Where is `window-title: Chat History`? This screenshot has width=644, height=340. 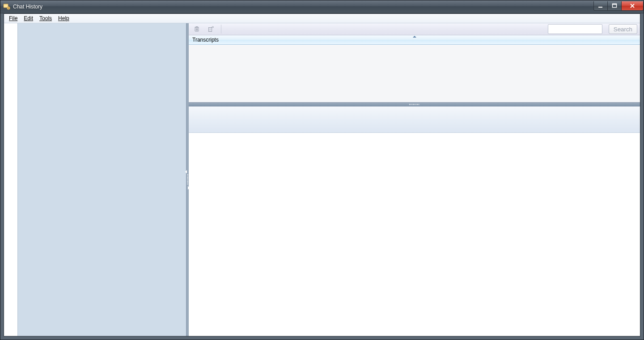
window-title: Chat History is located at coordinates (28, 7).